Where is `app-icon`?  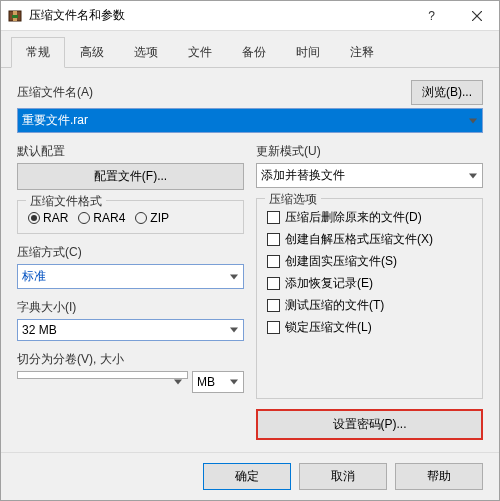 app-icon is located at coordinates (15, 16).